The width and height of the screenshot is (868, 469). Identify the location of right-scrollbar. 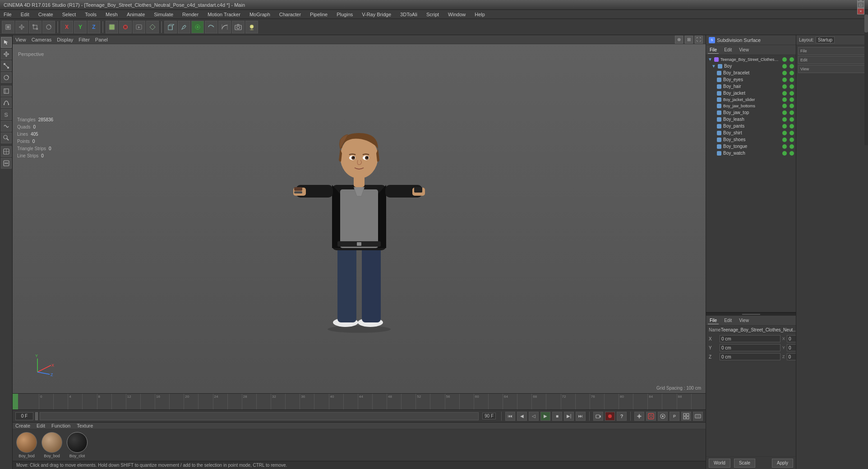
(866, 78).